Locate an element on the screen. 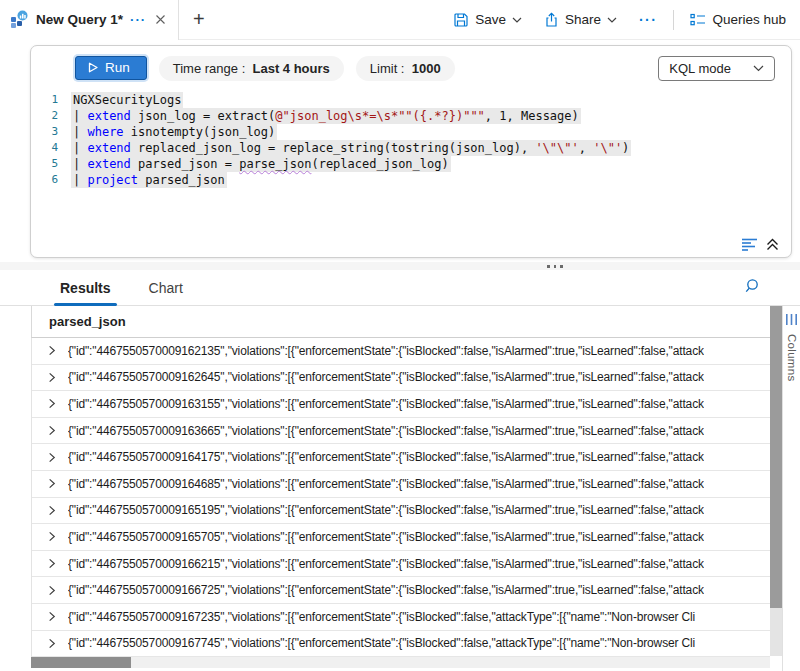 The width and height of the screenshot is (800, 671). new-tab-button: + is located at coordinates (199, 20).